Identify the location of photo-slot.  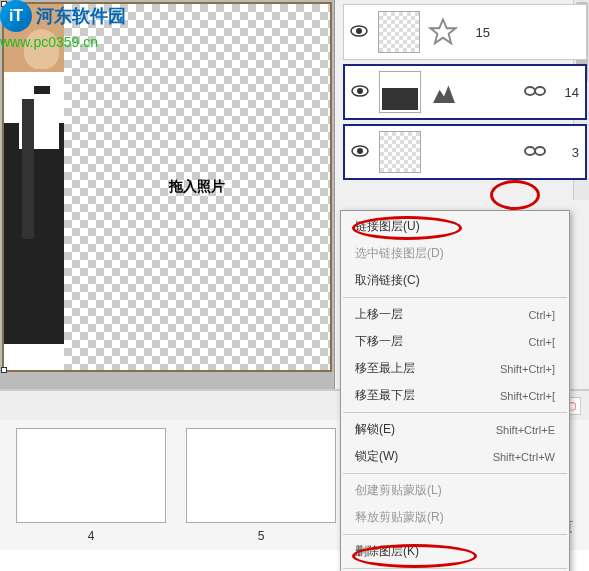
(34, 187).